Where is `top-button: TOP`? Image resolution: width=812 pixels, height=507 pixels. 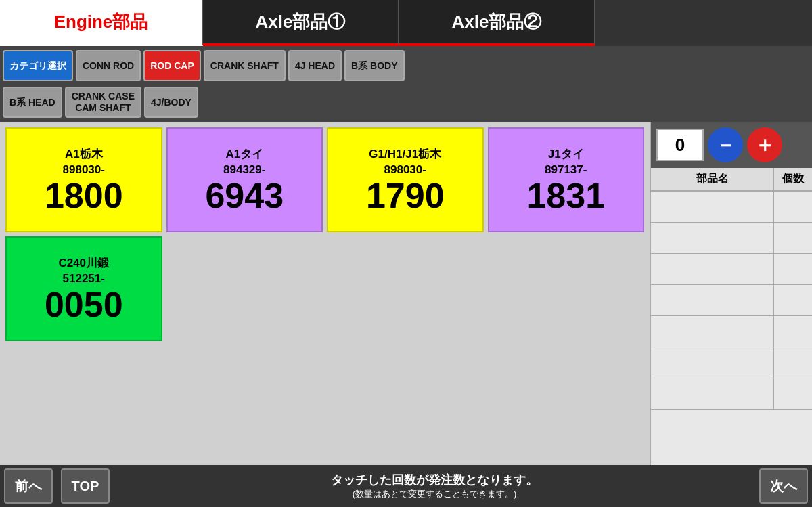
top-button: TOP is located at coordinates (85, 486).